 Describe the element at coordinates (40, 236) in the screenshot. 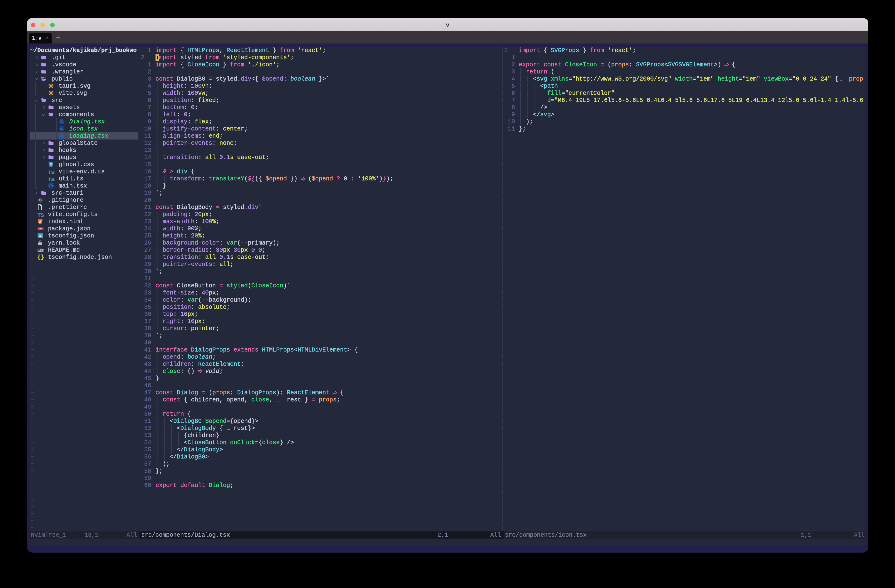

I see `svg-text: TS` at that location.